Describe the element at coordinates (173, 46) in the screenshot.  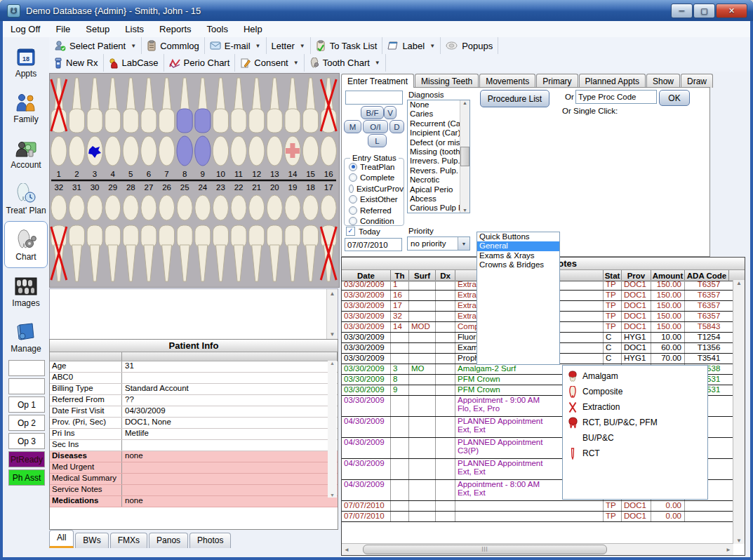
I see `toolbar-button-commlog: Commlog` at that location.